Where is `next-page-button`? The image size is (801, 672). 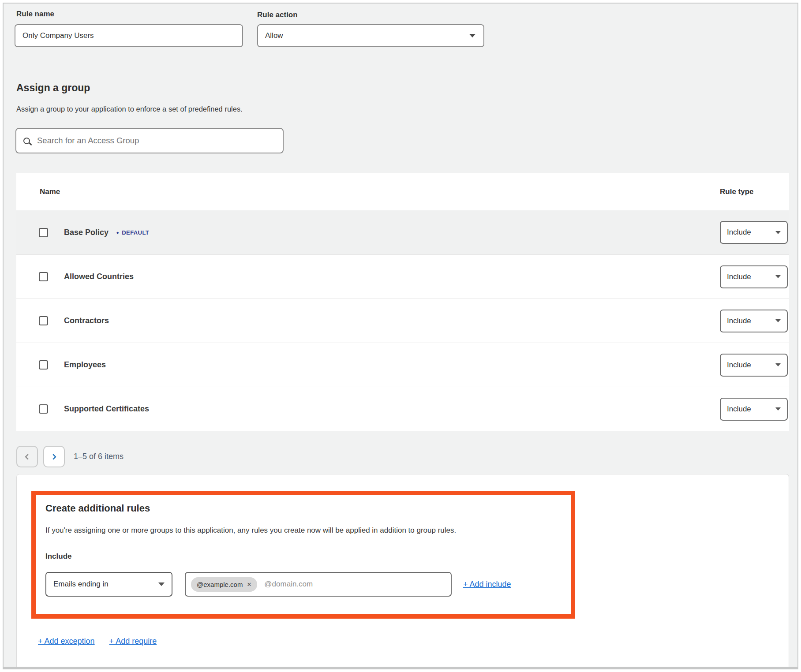 next-page-button is located at coordinates (54, 457).